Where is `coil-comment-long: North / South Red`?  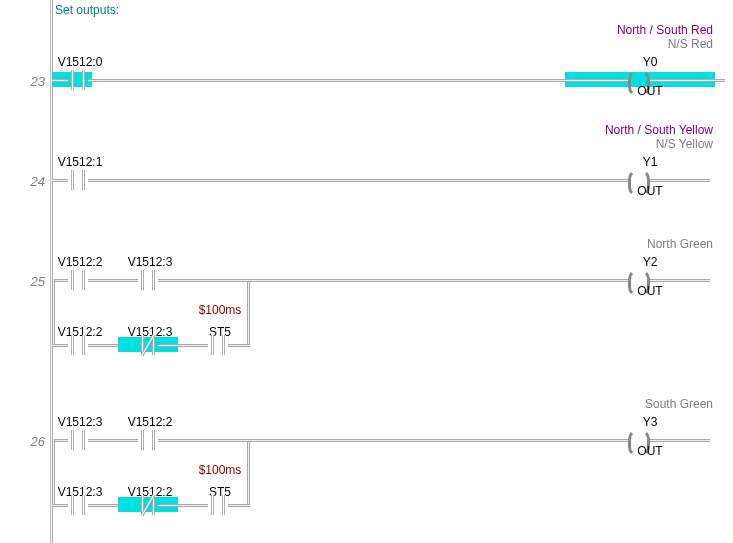
coil-comment-long: North / South Red is located at coordinates (588, 30).